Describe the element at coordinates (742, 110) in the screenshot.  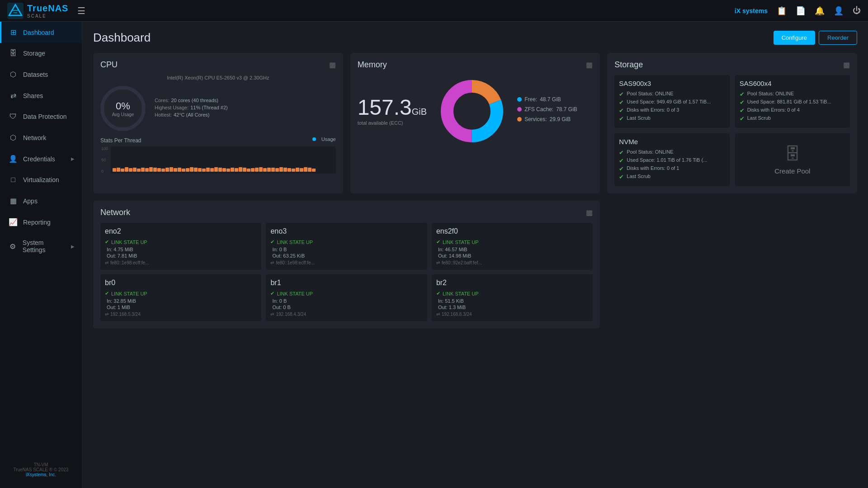
I see `errors-ok-icon-2: ✔` at that location.